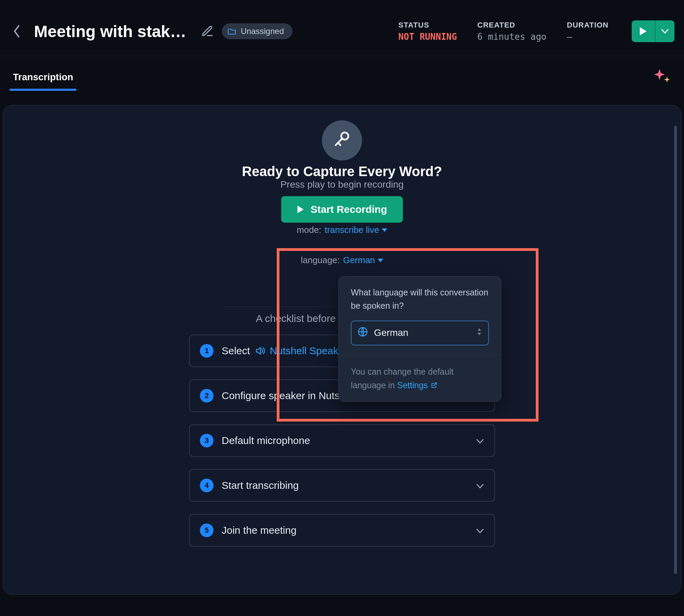 The height and width of the screenshot is (616, 684). What do you see at coordinates (352, 230) in the screenshot?
I see `mode-value: transcribe live` at bounding box center [352, 230].